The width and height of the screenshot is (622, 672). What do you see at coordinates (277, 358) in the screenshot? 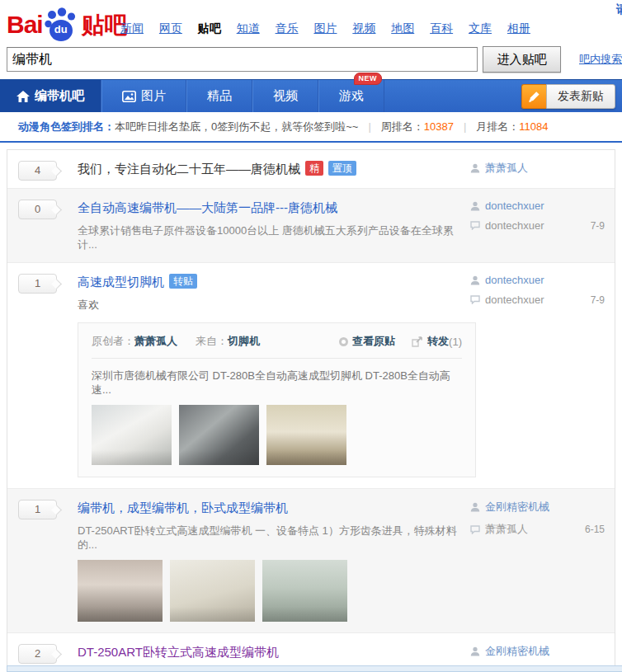
I see `divider` at bounding box center [277, 358].